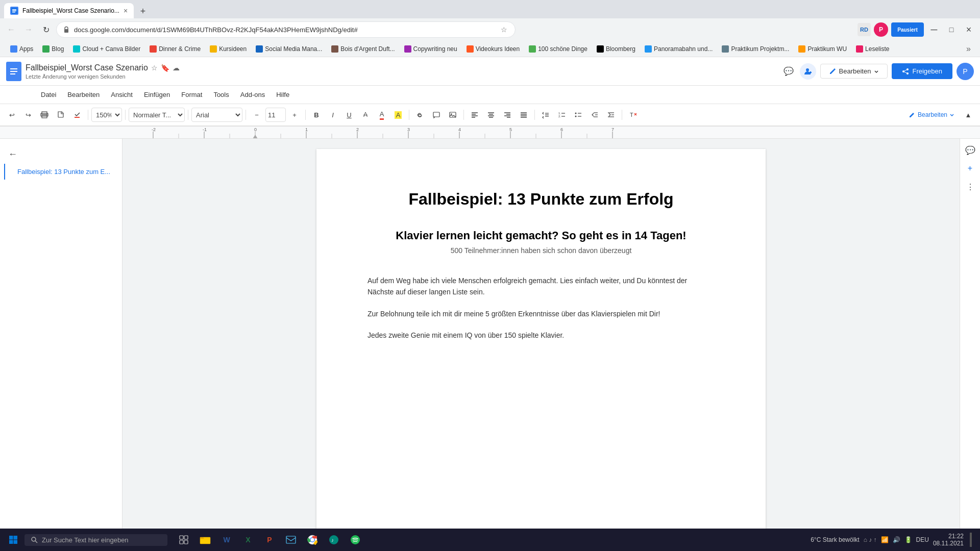 The image size is (980, 551). What do you see at coordinates (143, 11) in the screenshot?
I see `new-tab-button: +` at bounding box center [143, 11].